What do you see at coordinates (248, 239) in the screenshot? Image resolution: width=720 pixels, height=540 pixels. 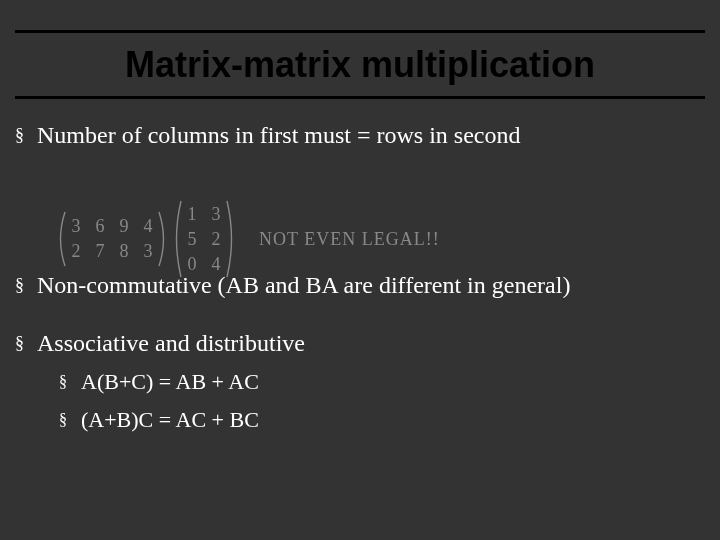 I see `matrix-example: 3 6 9 4 2 7 8 3 1 3 5 2 0` at bounding box center [248, 239].